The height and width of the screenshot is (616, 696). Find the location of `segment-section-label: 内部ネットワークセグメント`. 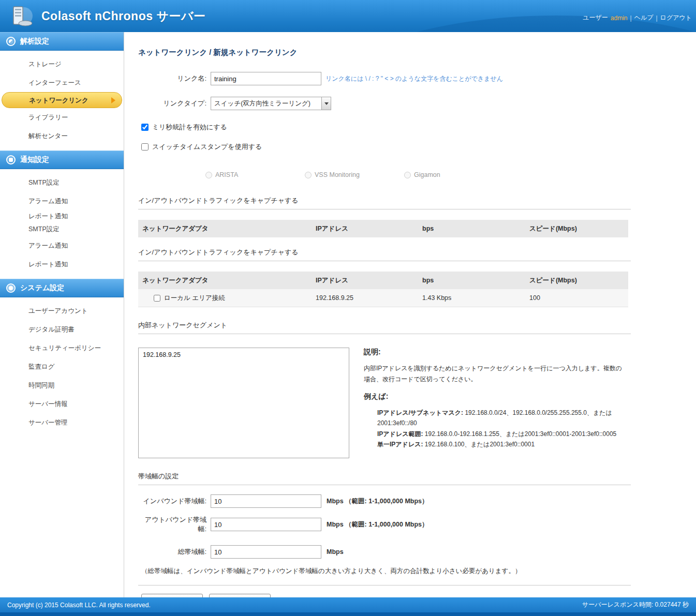

segment-section-label: 内部ネットワークセグメント is located at coordinates (384, 325).